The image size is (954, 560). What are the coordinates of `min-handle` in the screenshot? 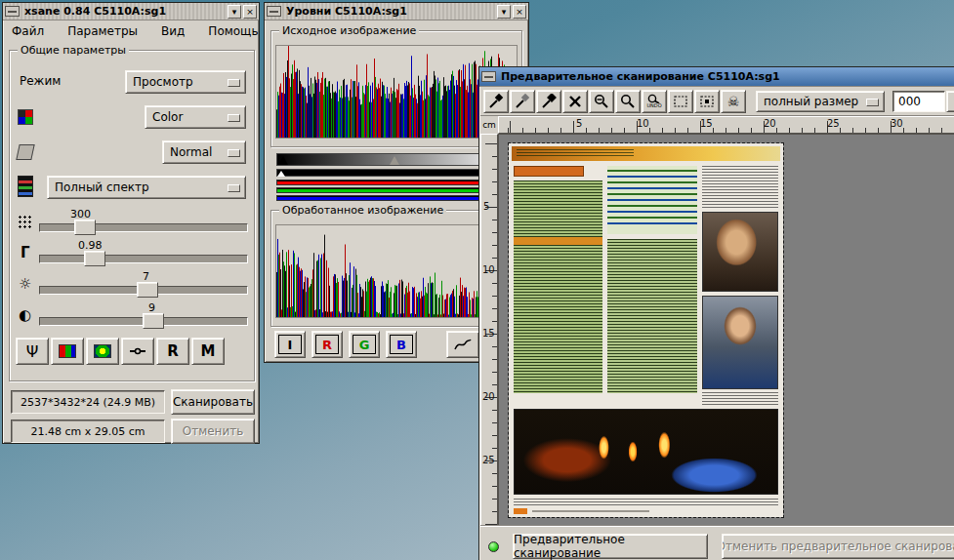 It's located at (281, 174).